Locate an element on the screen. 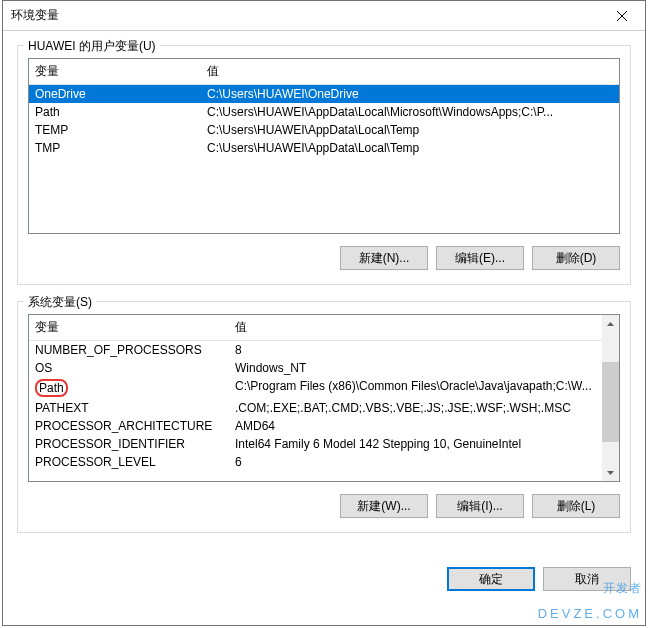 This screenshot has width=648, height=628. edit-button: 编辑(I)... is located at coordinates (480, 506).